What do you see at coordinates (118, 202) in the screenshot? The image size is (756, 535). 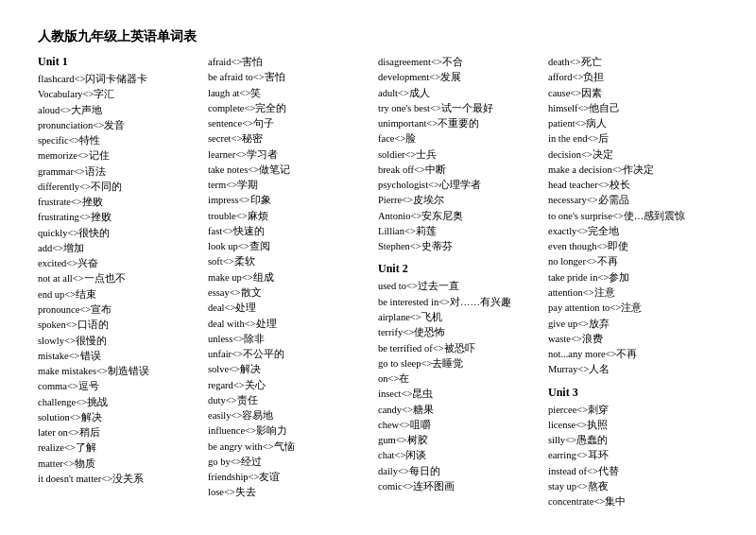 I see `word-entry: frustrate<>挫败` at bounding box center [118, 202].